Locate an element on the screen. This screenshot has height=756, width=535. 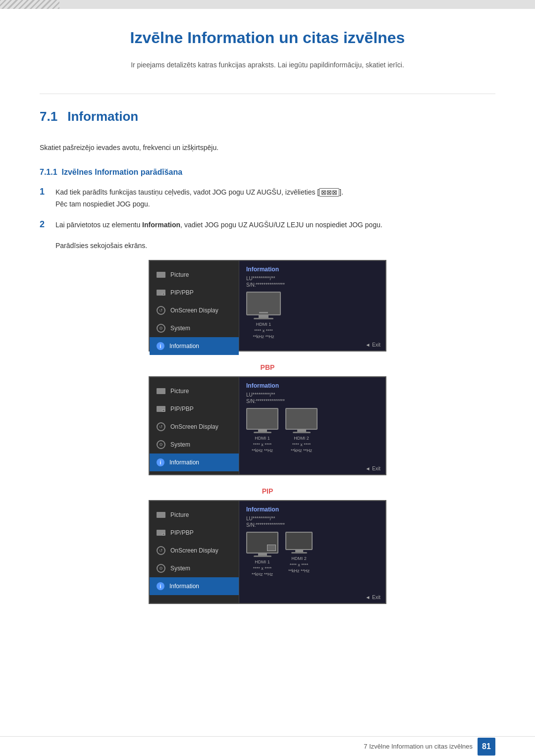
pip2-pip-label: PIP/PBP is located at coordinates (182, 533).